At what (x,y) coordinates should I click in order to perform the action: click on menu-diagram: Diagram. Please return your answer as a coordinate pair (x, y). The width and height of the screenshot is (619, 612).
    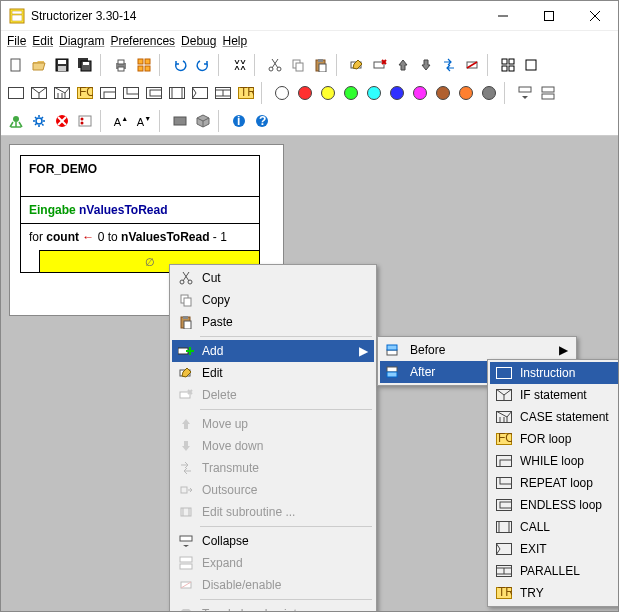
    Looking at the image, I should click on (82, 41).